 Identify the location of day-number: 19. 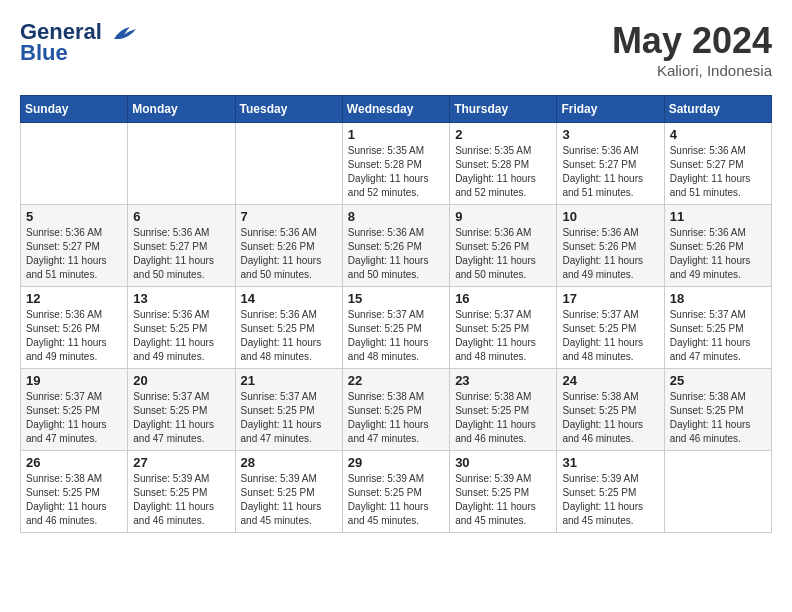
(74, 380).